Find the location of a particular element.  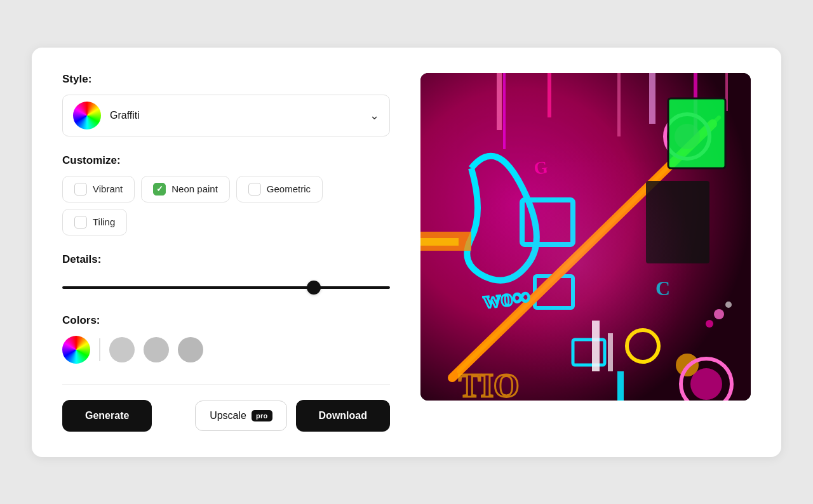

checkbox-vibrant: Vibrant is located at coordinates (98, 189).